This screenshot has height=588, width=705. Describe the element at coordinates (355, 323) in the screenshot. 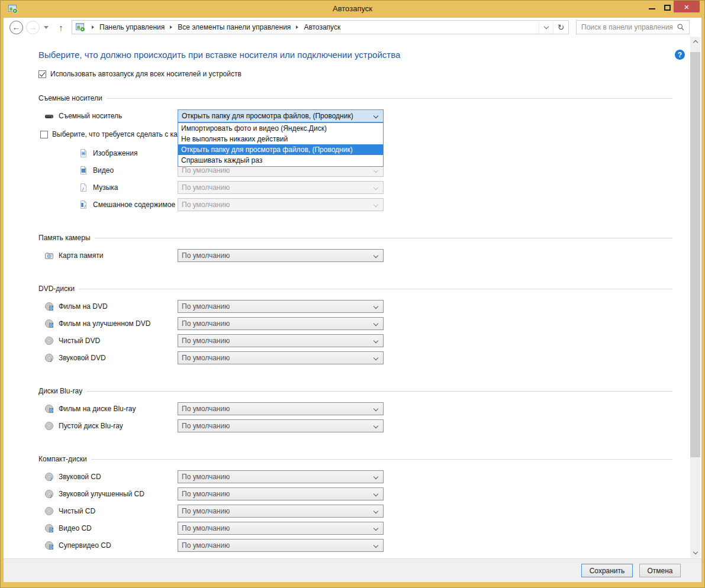

I see `media-row: Фильм на улучшенном DVDПо умолчанию` at that location.